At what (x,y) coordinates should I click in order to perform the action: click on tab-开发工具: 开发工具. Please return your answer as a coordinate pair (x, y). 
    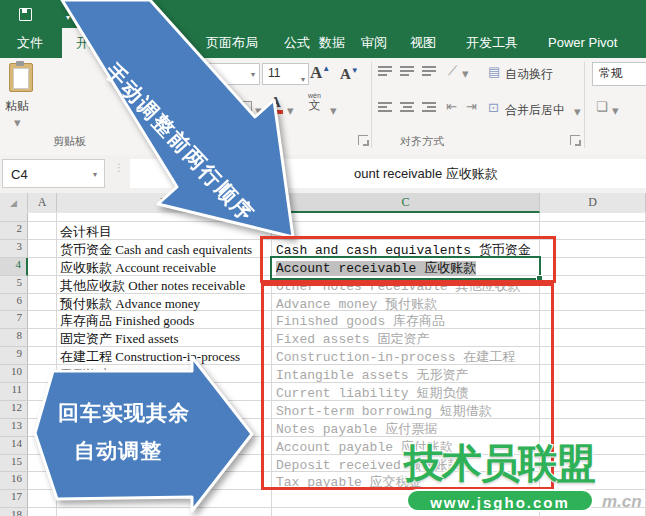
    Looking at the image, I should click on (492, 43).